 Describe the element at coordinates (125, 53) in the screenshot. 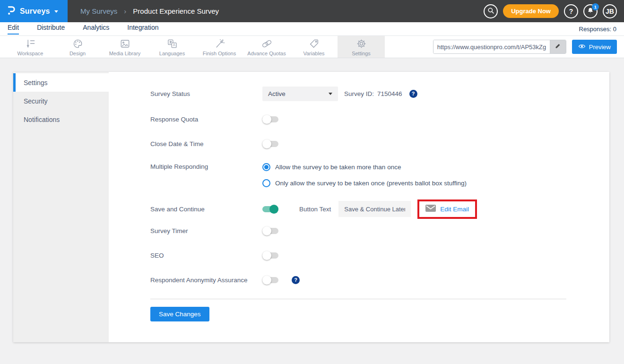

I see `toolbar-item-label: Media Library` at that location.